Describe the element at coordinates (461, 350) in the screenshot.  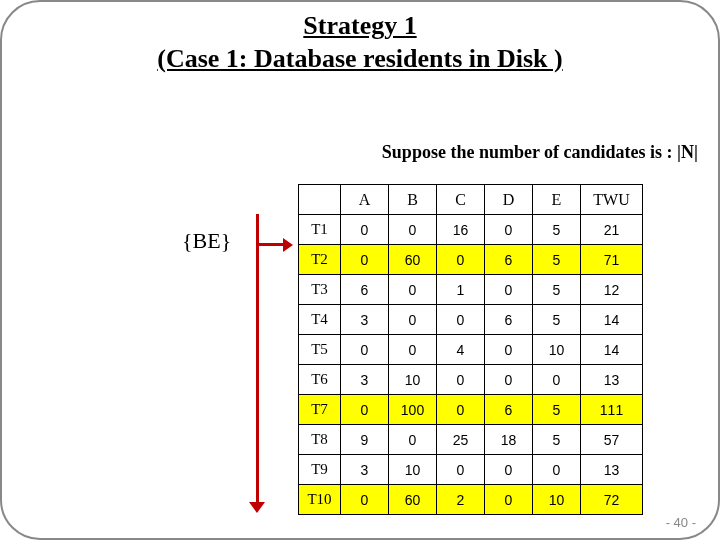
I see `table-cell: 4` at that location.